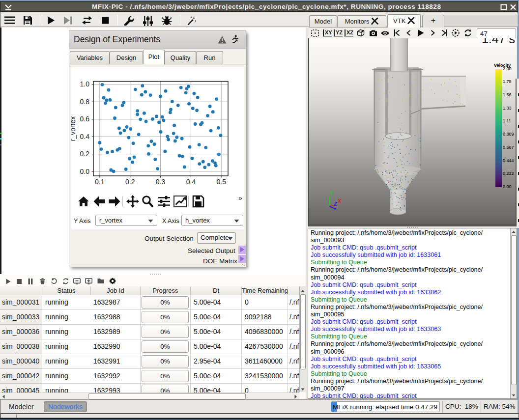  Describe the element at coordinates (161, 182) in the screenshot. I see `svg-text: 0.3` at that location.